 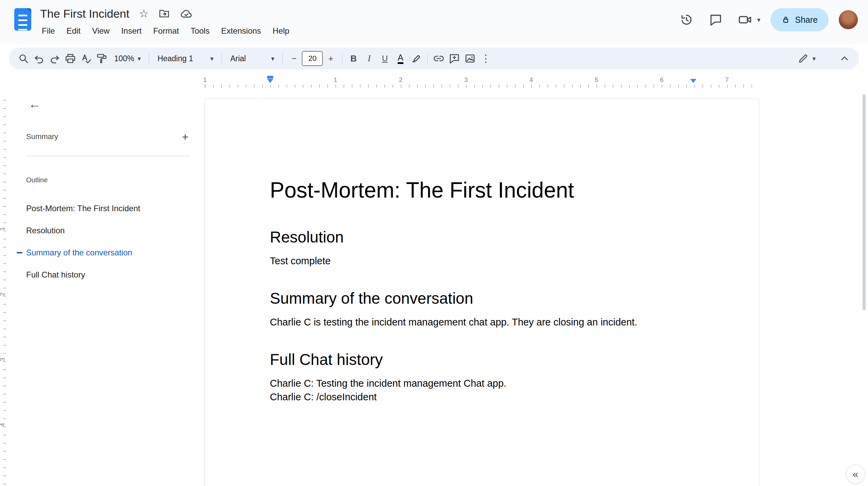 What do you see at coordinates (294, 58) in the screenshot?
I see `decrease-font-size-button: −` at bounding box center [294, 58].